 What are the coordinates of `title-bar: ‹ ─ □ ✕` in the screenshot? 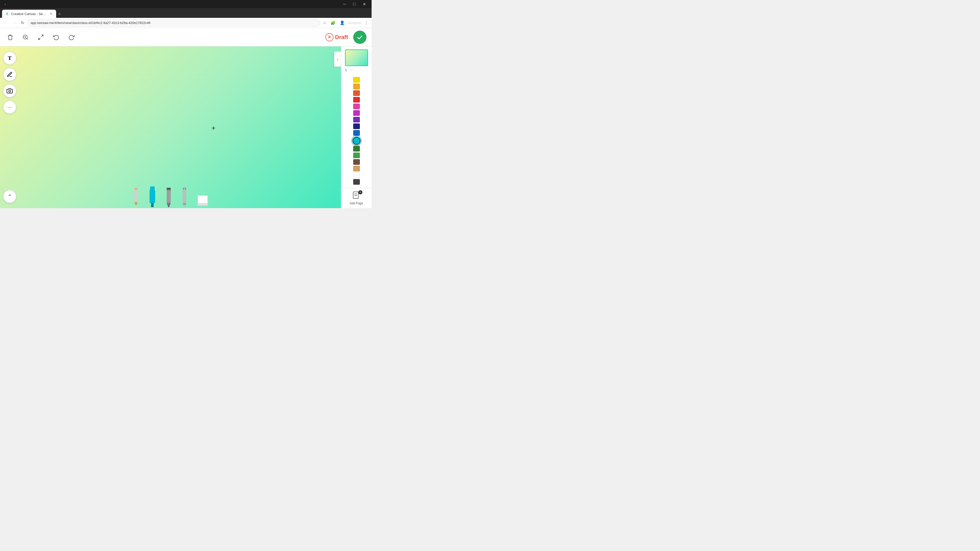 It's located at (186, 4).